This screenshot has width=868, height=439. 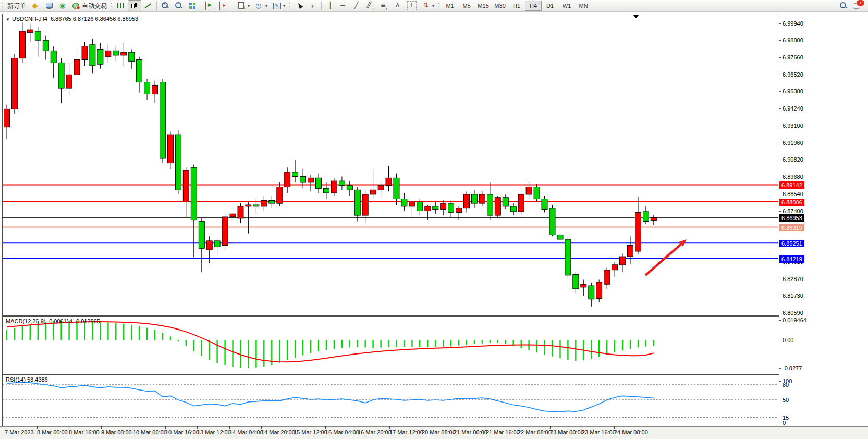 What do you see at coordinates (391, 346) in the screenshot?
I see `macd-pane: MACD(12,26,9) -0.006114 -0.012865` at bounding box center [391, 346].